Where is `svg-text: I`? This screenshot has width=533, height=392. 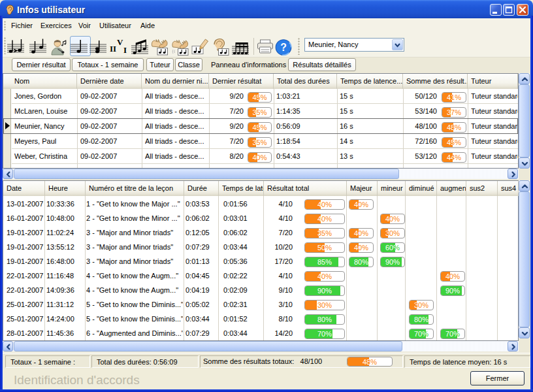 svg-text: I is located at coordinates (125, 50).